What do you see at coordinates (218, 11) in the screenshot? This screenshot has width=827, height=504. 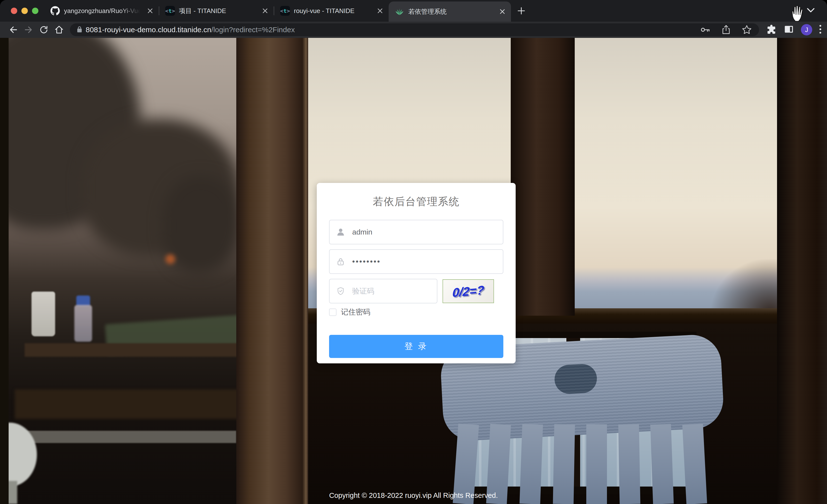 I see `tab-title: 项目 - TITANIDE` at bounding box center [218, 11].